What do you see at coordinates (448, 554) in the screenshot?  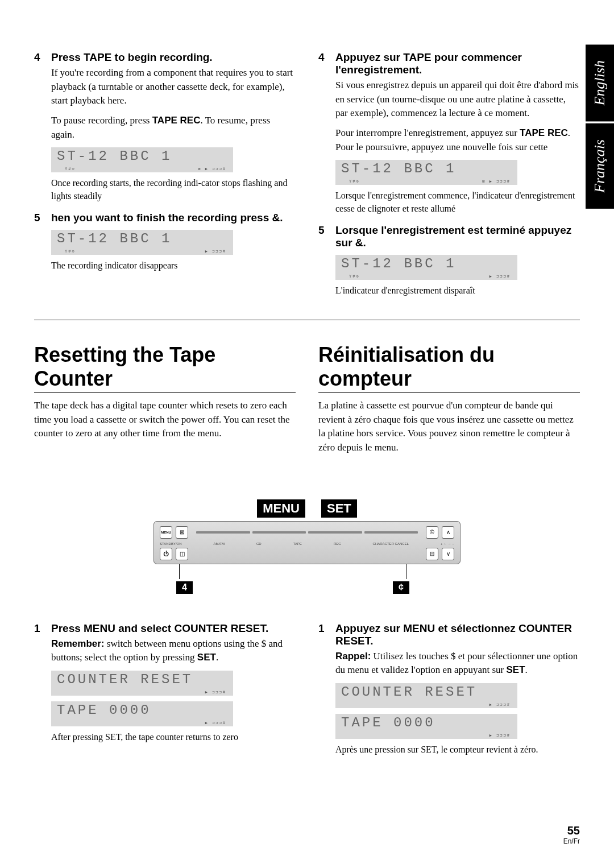 I see `device-down-button: ∨` at bounding box center [448, 554].